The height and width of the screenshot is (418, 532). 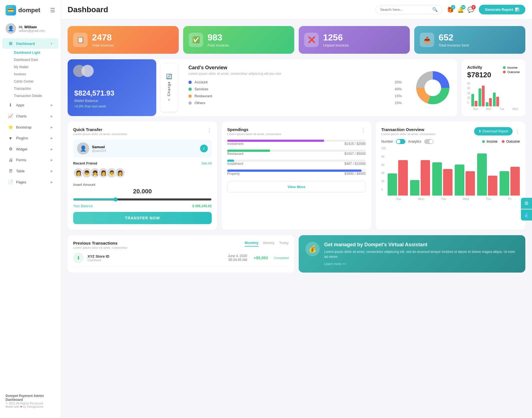 I want to click on services-dot, so click(x=190, y=89).